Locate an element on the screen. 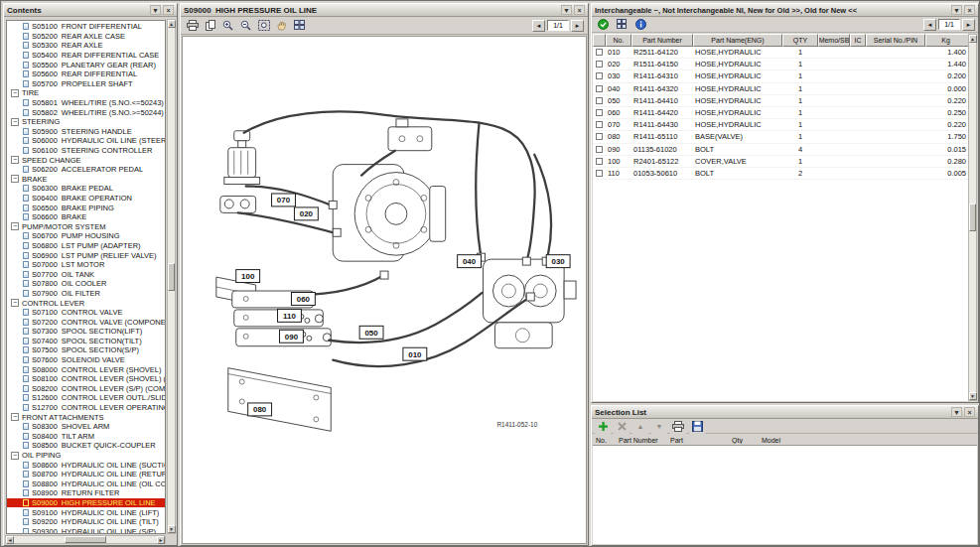 This screenshot has height=547, width=980. confirm-icon is located at coordinates (603, 24).